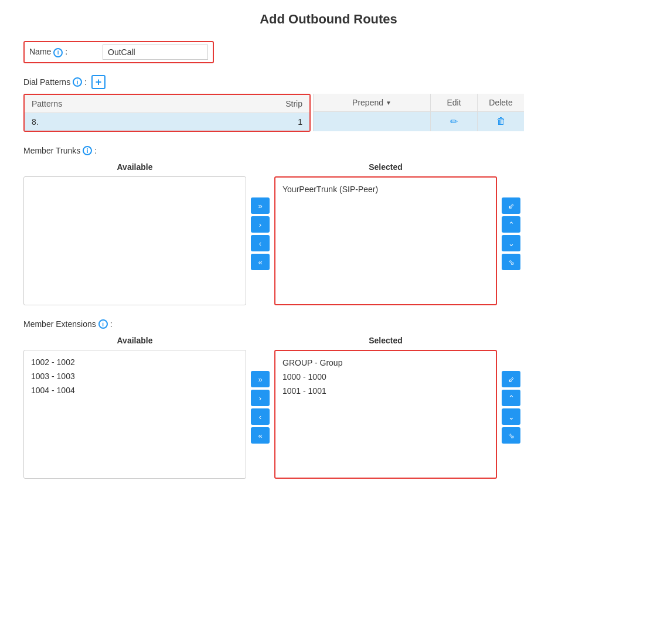 This screenshot has height=644, width=657. I want to click on dial-patterns-table-wrapper: Patterns Strip 8. 1, so click(167, 113).